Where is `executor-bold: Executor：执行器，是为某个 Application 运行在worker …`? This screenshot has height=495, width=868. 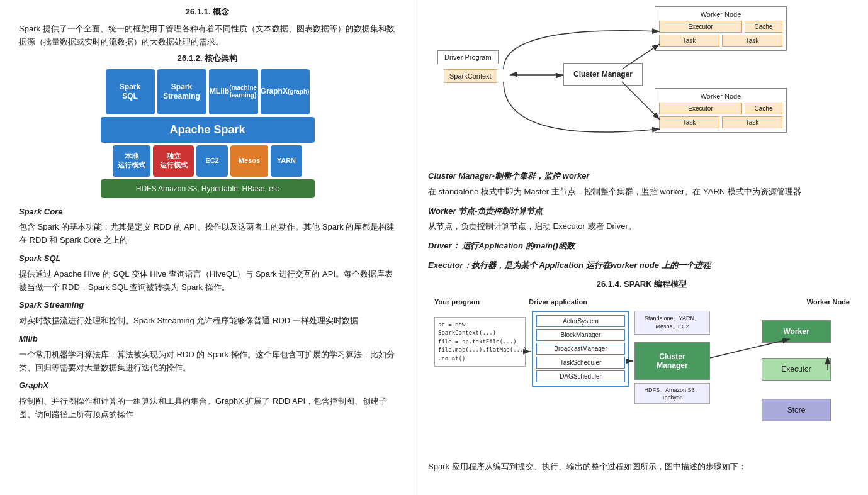
executor-bold: Executor：执行器，是为某个 Application 运行在worker … is located at coordinates (642, 265).